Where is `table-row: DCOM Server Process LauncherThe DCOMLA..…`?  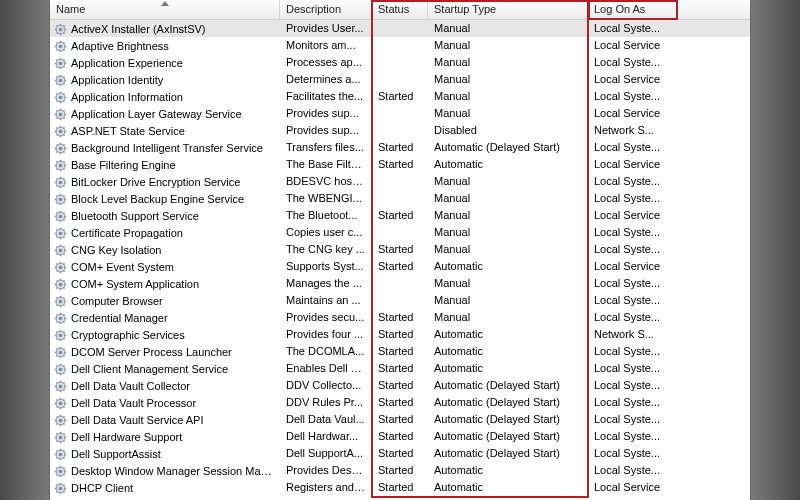 table-row: DCOM Server Process LauncherThe DCOMLA..… is located at coordinates (400, 352).